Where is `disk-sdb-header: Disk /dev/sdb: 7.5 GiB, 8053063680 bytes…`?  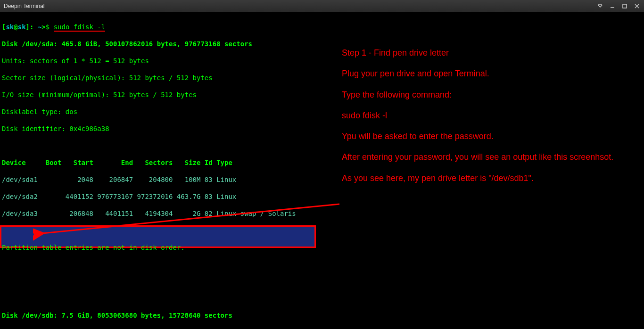 disk-sdb-header: Disk /dev/sdb: 7.5 GiB, 8053063680 bytes… is located at coordinates (322, 315).